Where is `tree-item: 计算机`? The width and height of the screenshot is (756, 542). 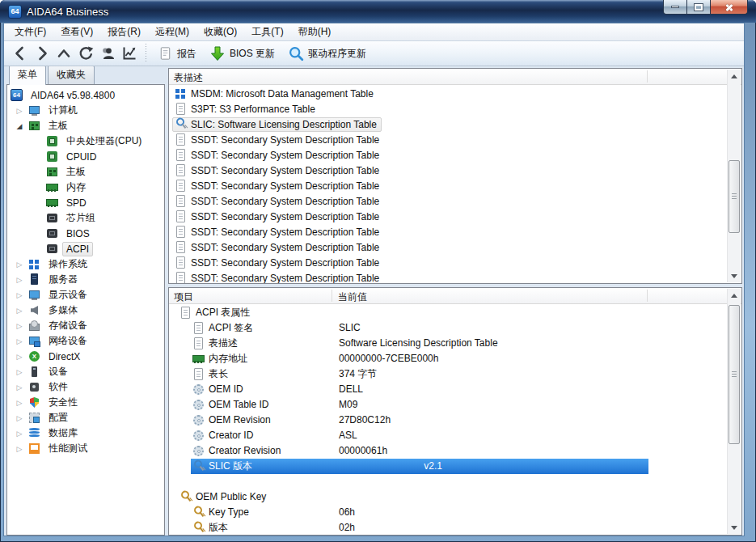 tree-item: 计算机 is located at coordinates (86, 110).